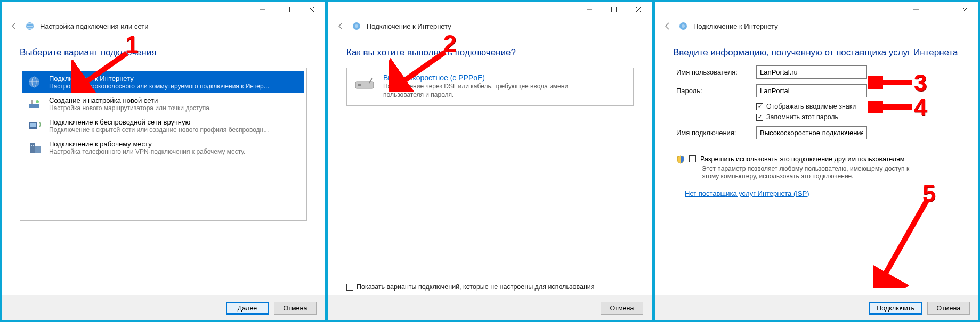  Describe the element at coordinates (816, 308) in the screenshot. I see `button-bar: Подключить Отмена` at that location.